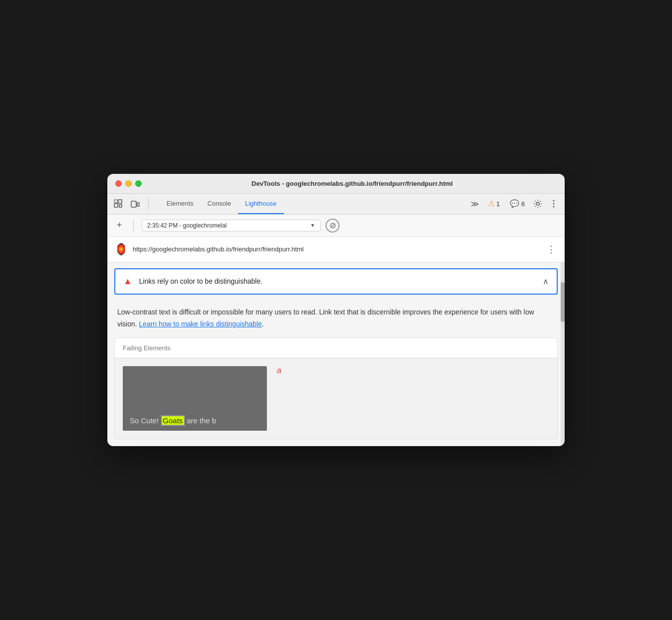  What do you see at coordinates (515, 204) in the screenshot?
I see `comment-icon: 💬` at bounding box center [515, 204].